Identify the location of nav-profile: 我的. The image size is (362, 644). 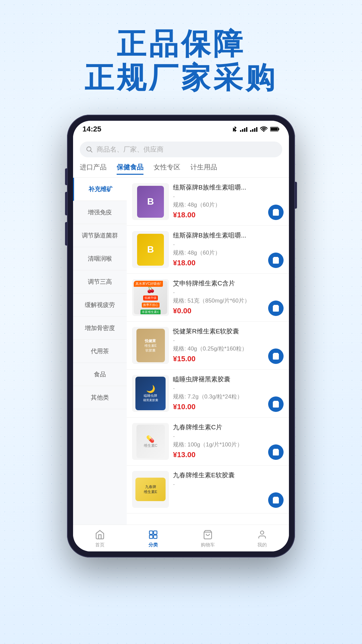
(262, 538).